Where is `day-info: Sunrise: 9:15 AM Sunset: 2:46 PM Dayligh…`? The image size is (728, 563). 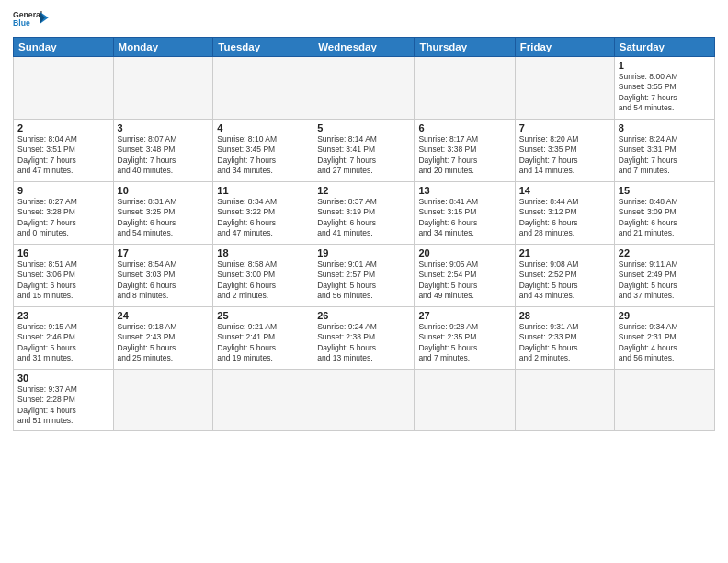 day-info: Sunrise: 9:15 AM Sunset: 2:46 PM Dayligh… is located at coordinates (63, 343).